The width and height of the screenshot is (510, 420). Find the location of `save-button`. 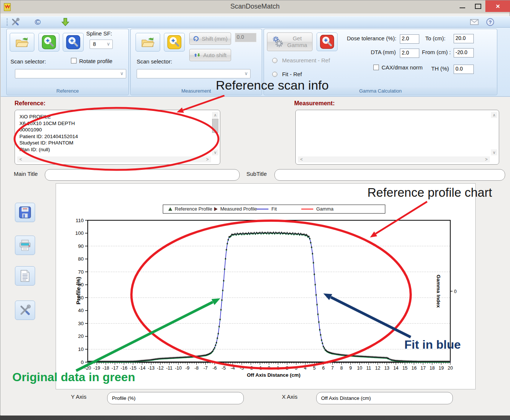

save-button is located at coordinates (25, 212).